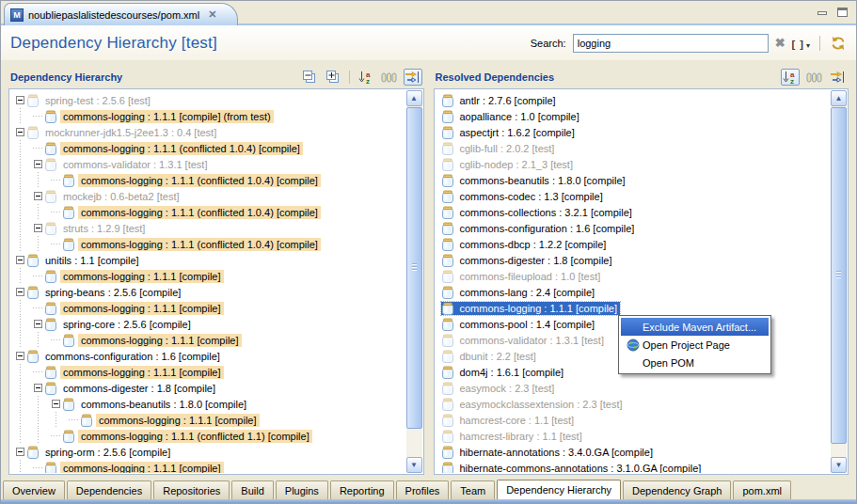 The height and width of the screenshot is (504, 857). I want to click on dependency-label: spring-beans : 2.5.6 [compile], so click(113, 292).